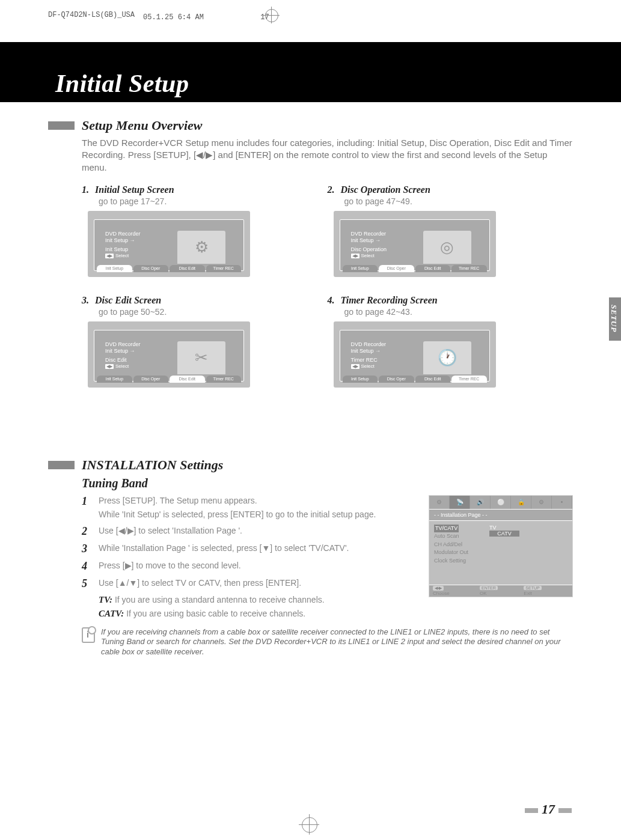 The image size is (621, 840). I want to click on panel-item: TV/CATV, so click(446, 529).